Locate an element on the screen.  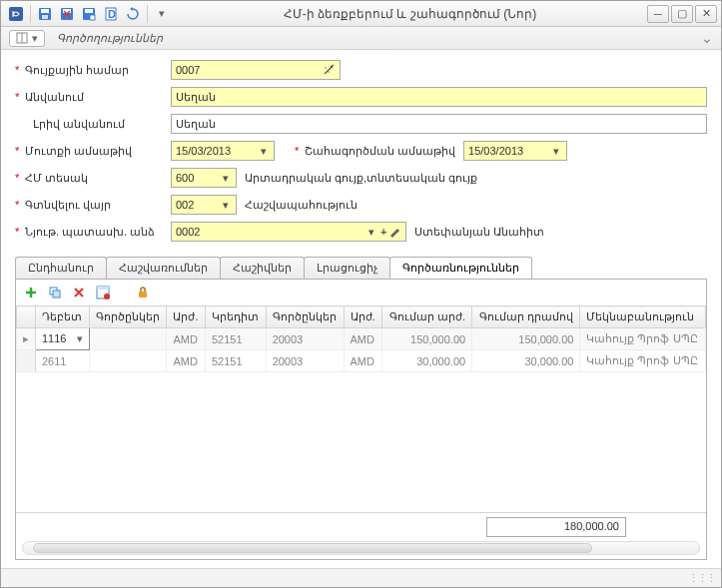
col-partners2: Գործընկեր is located at coordinates (305, 317).